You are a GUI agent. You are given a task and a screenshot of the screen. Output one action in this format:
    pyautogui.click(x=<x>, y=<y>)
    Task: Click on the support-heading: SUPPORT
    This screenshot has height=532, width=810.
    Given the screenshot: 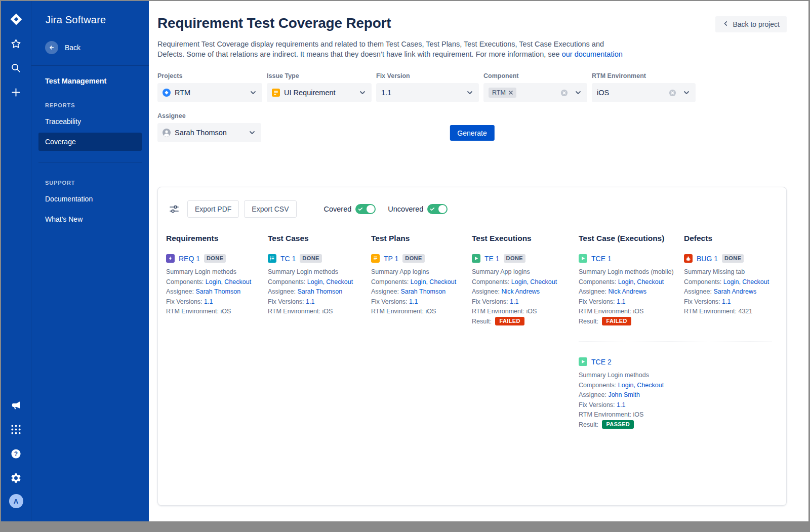 What is the action you would take?
    pyautogui.click(x=90, y=176)
    